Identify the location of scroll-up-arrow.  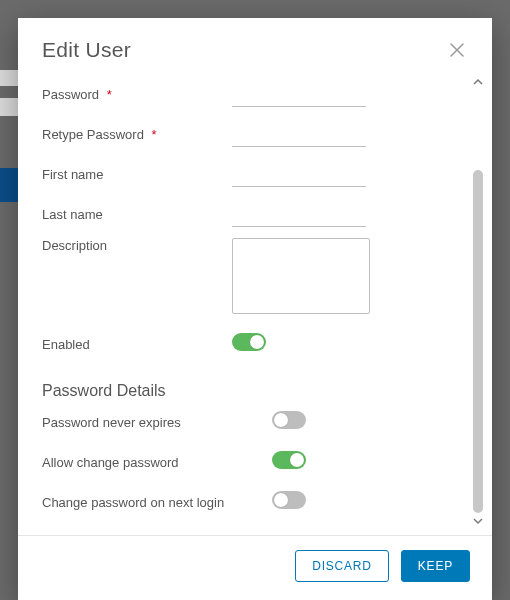
(478, 82).